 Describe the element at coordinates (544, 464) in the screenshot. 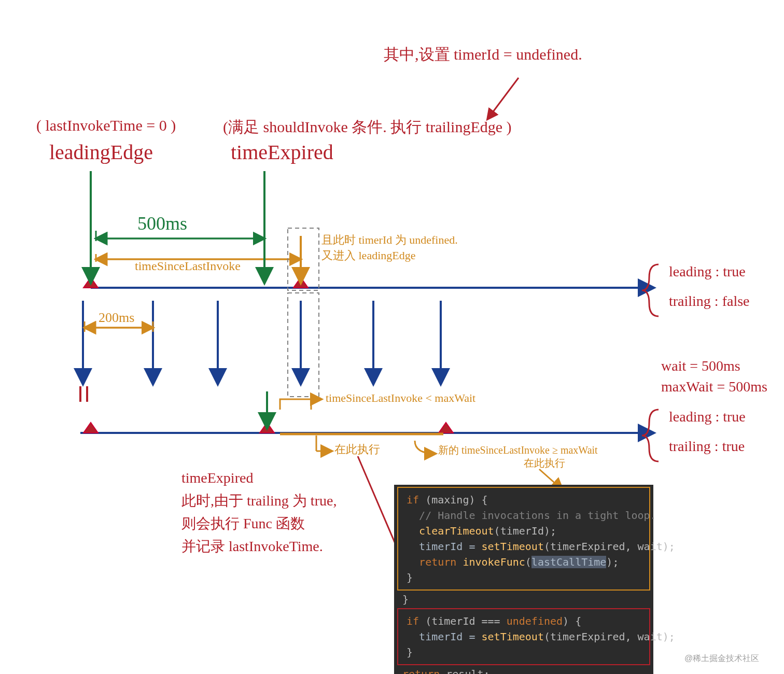

I see `label-exec-here-2: 在此执行` at that location.